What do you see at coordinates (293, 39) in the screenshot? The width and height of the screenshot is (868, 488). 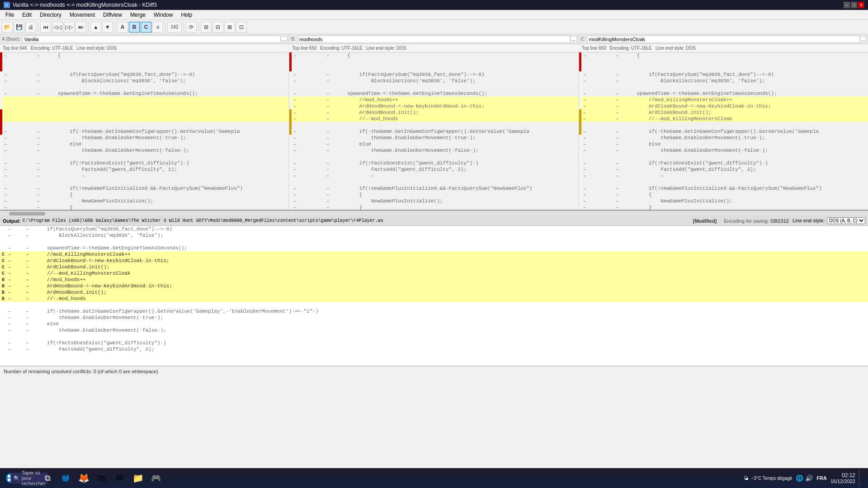 I see `pane-b-prefix: B:` at bounding box center [293, 39].